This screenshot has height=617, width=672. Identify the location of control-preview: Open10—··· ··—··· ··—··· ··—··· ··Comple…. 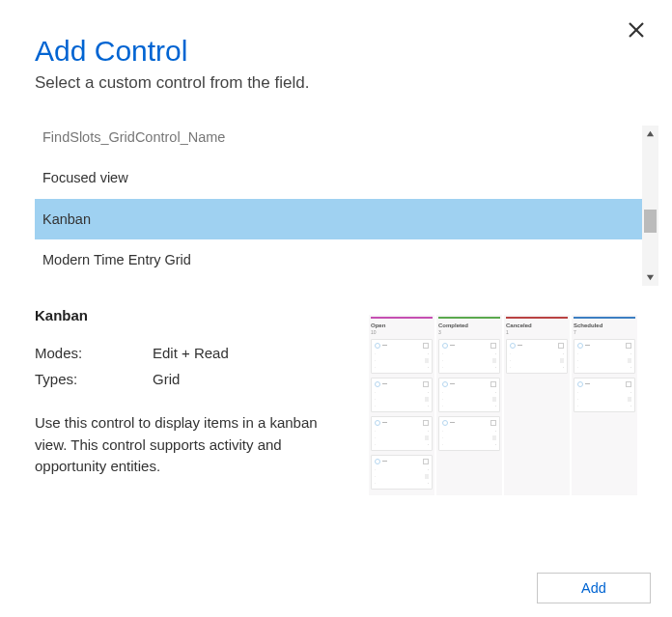
(503, 402).